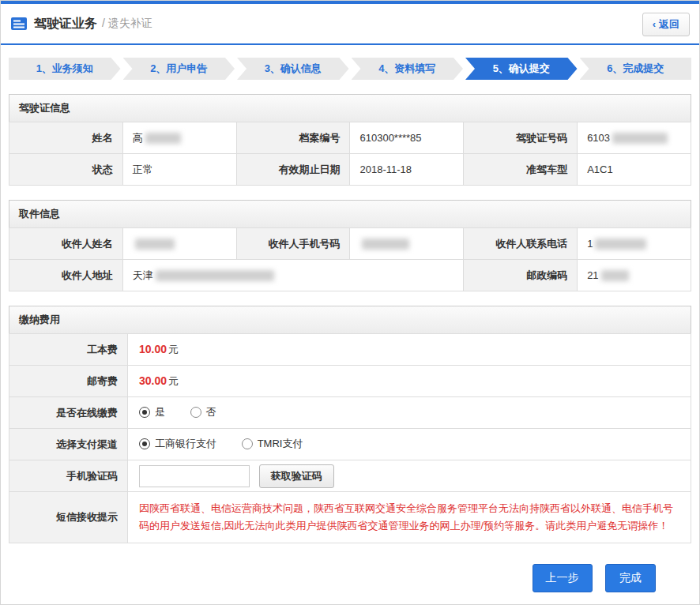  What do you see at coordinates (563, 578) in the screenshot?
I see `previous-step-button: 上一步` at bounding box center [563, 578].